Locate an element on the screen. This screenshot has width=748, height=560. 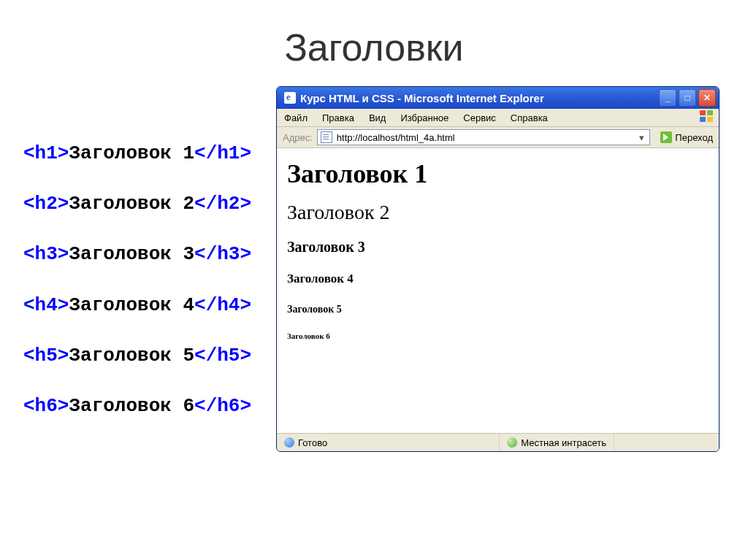
ie-status-icon is located at coordinates (289, 442).